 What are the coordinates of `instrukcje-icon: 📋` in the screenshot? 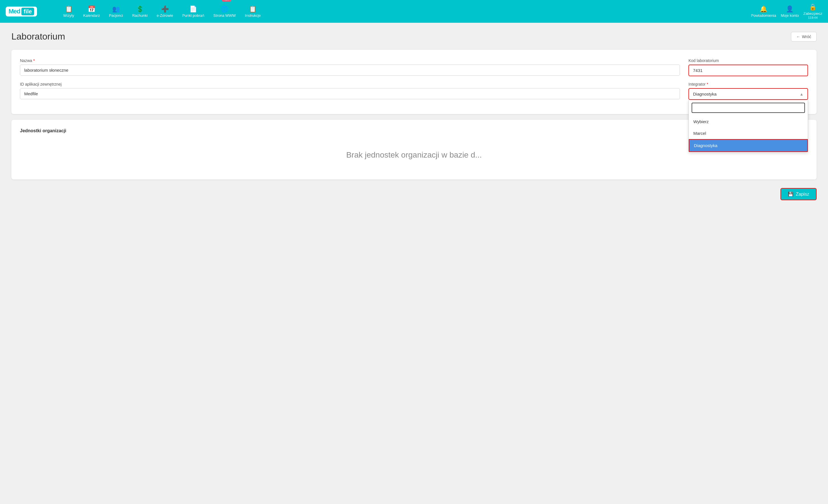 It's located at (253, 9).